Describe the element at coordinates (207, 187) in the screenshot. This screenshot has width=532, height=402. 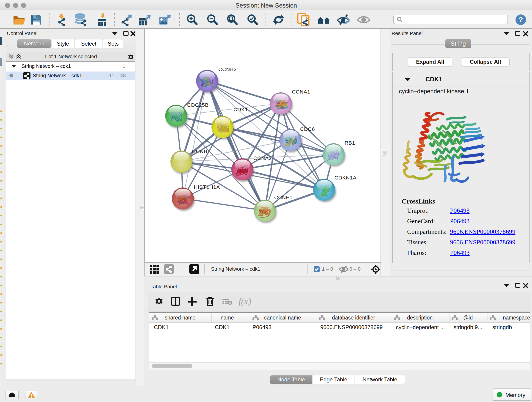
I see `svg-text: HIST1H1A` at that location.